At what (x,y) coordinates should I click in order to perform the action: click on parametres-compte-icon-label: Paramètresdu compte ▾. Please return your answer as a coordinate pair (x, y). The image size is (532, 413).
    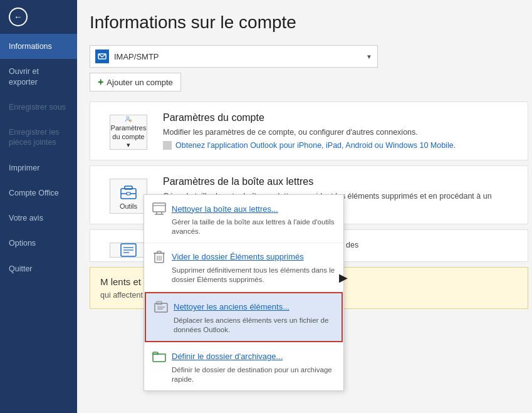
    Looking at the image, I should click on (128, 137).